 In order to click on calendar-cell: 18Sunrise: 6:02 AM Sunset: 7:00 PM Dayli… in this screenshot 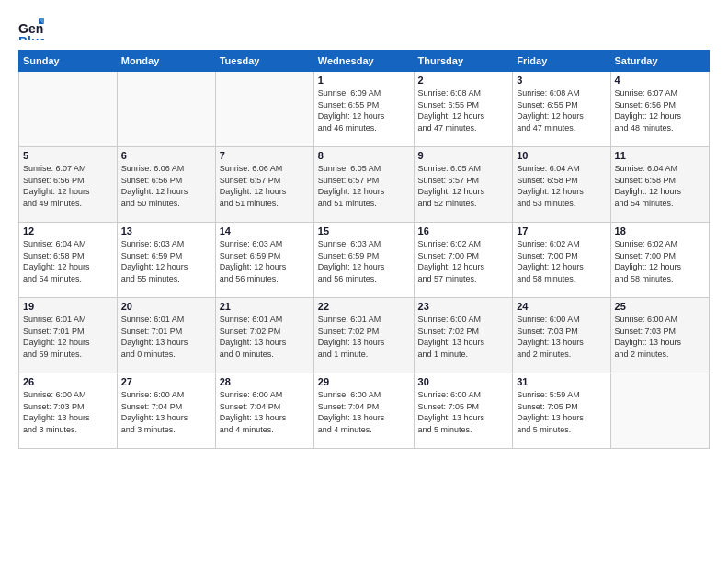, I will do `click(660, 260)`.